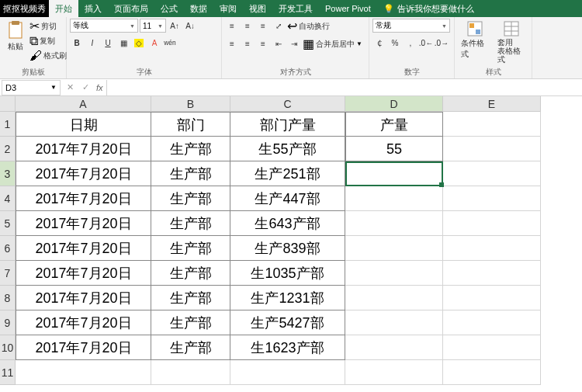 The width and height of the screenshot is (582, 392). I want to click on cell: 生1623产部, so click(288, 348).